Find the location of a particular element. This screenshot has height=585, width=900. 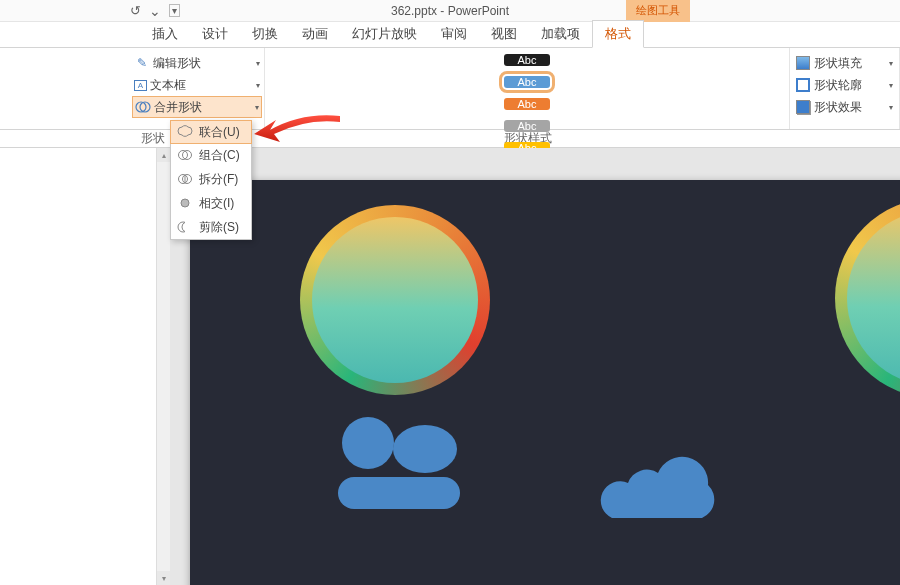

qat-customize-icon: ▾ is located at coordinates (174, 10).